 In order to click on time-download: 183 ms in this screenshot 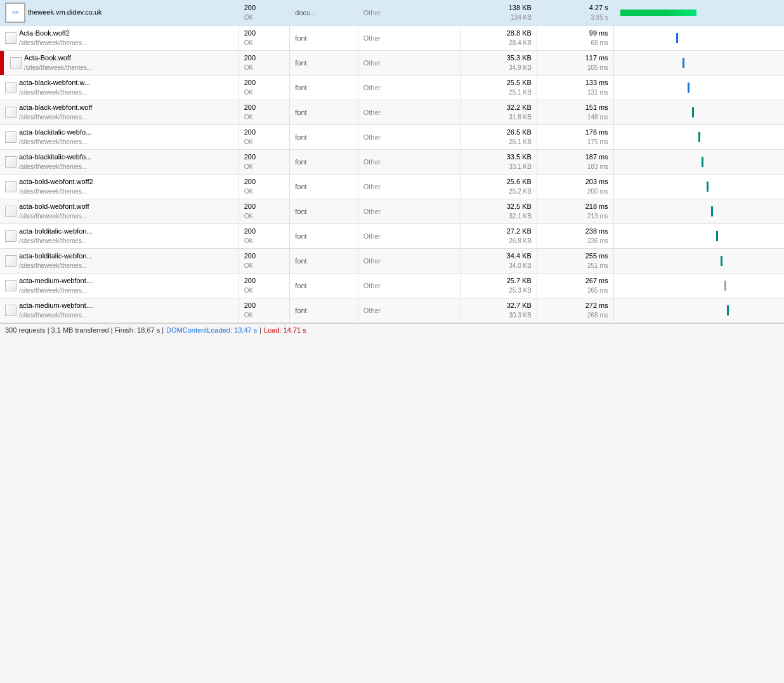, I will do `click(575, 167)`.